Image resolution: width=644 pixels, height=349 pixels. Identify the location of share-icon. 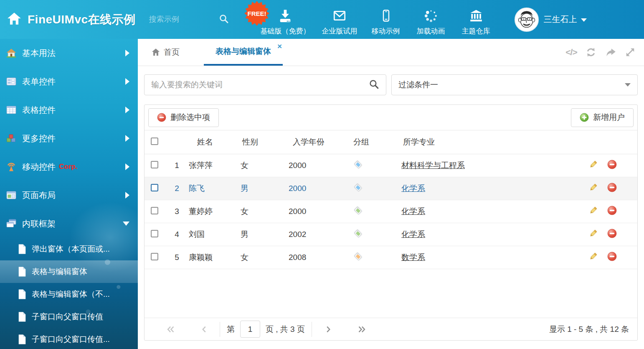
(611, 52).